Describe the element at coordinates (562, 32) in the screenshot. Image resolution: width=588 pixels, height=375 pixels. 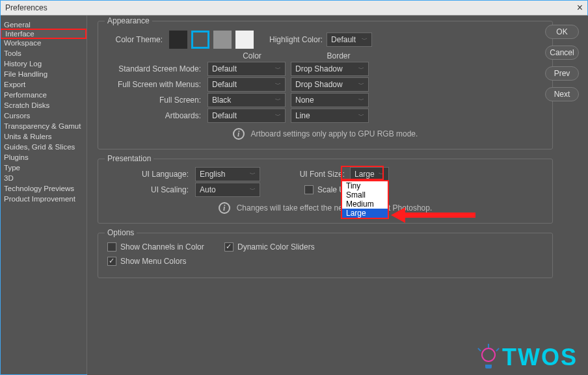
I see `ok-button: OK` at that location.